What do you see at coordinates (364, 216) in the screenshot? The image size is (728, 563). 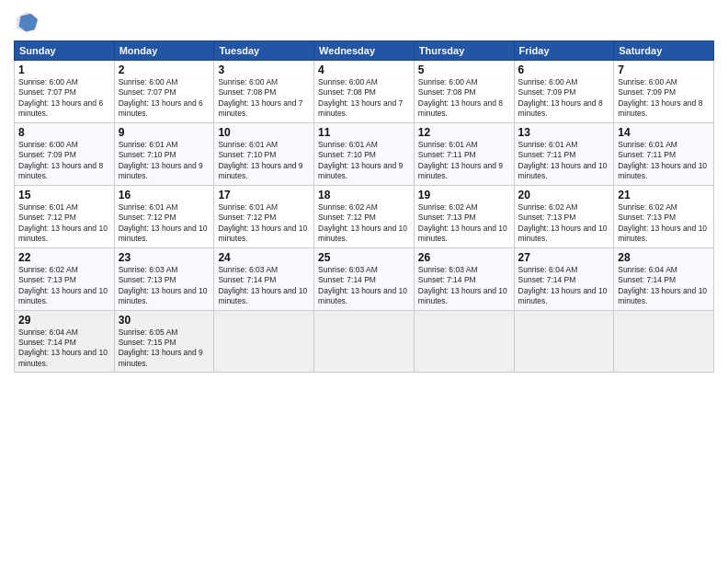 I see `calendar-day-cell: 18Sunrise: 6:02 AMSunset: 7:12 PMDayligh…` at bounding box center [364, 216].